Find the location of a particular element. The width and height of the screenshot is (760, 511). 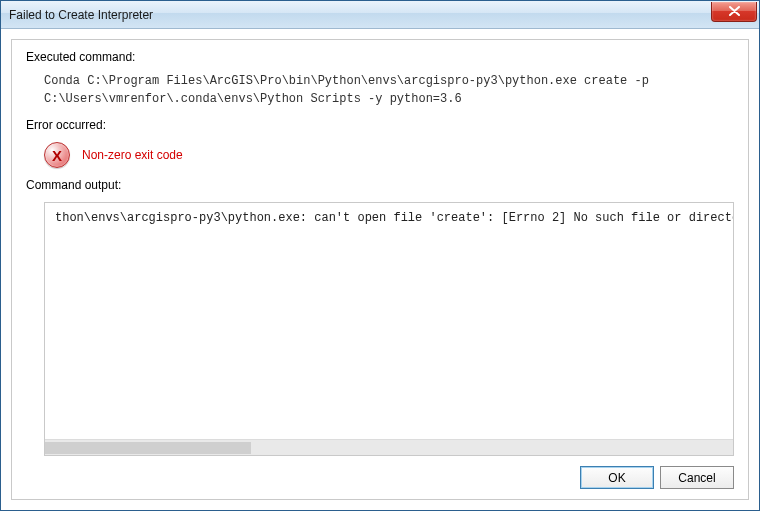

horizontal-scrollbar is located at coordinates (389, 447).